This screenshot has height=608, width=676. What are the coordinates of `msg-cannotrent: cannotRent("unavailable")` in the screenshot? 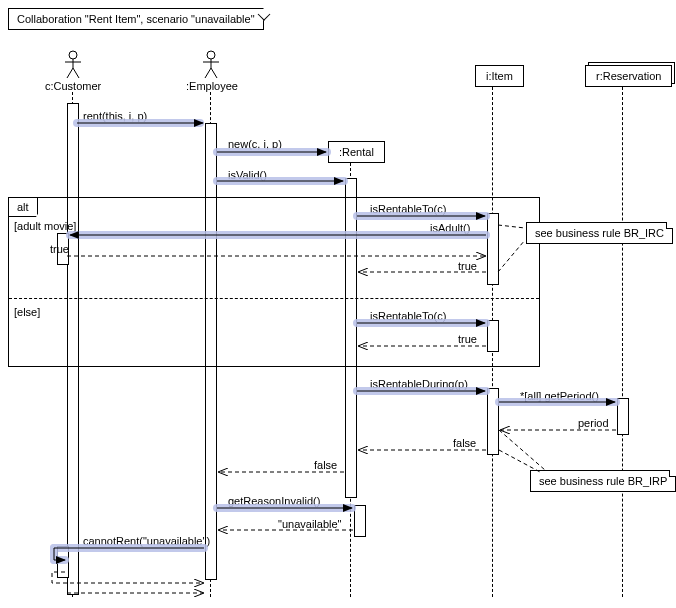 It's located at (146, 541).